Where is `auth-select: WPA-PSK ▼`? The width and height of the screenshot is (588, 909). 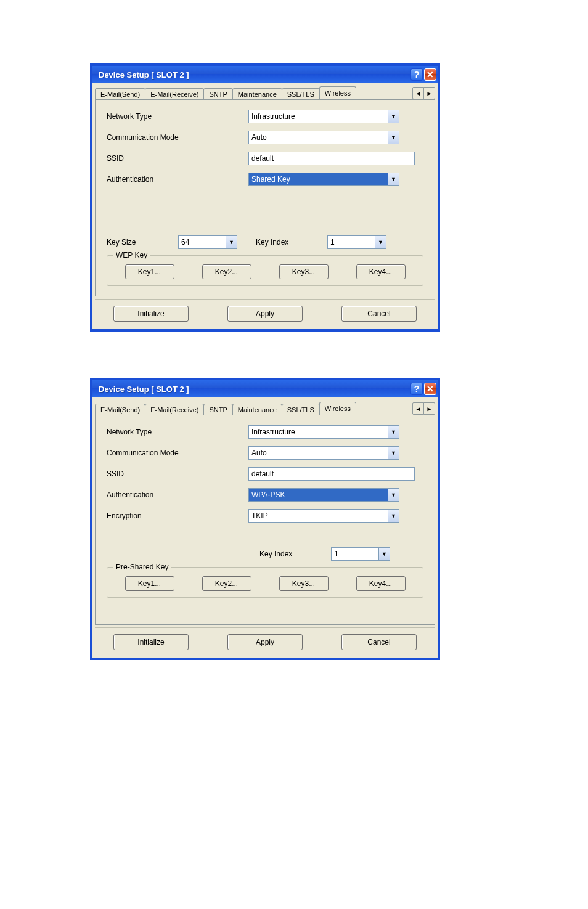 auth-select: WPA-PSK ▼ is located at coordinates (324, 495).